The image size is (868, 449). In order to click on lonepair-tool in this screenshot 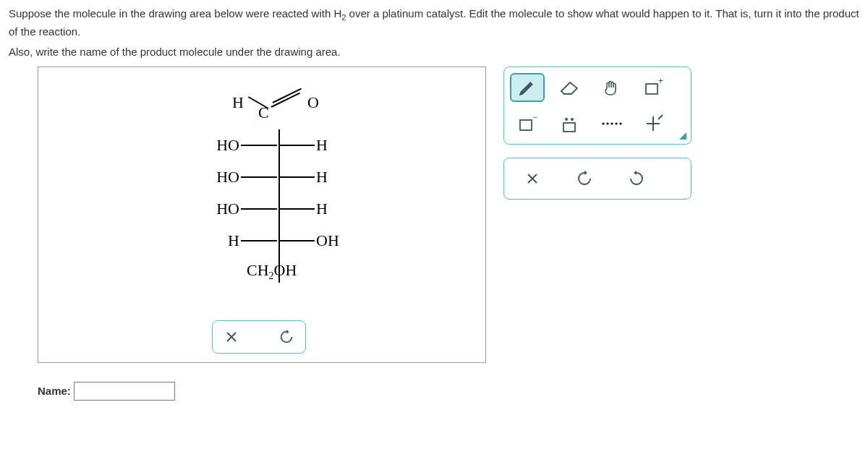, I will do `click(569, 124)`.